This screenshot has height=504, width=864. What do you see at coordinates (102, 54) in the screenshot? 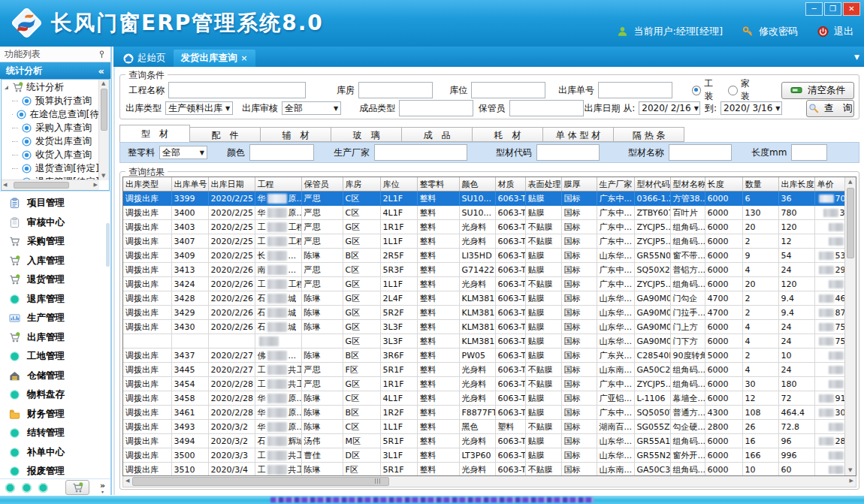
I see `pushpin-icon` at bounding box center [102, 54].